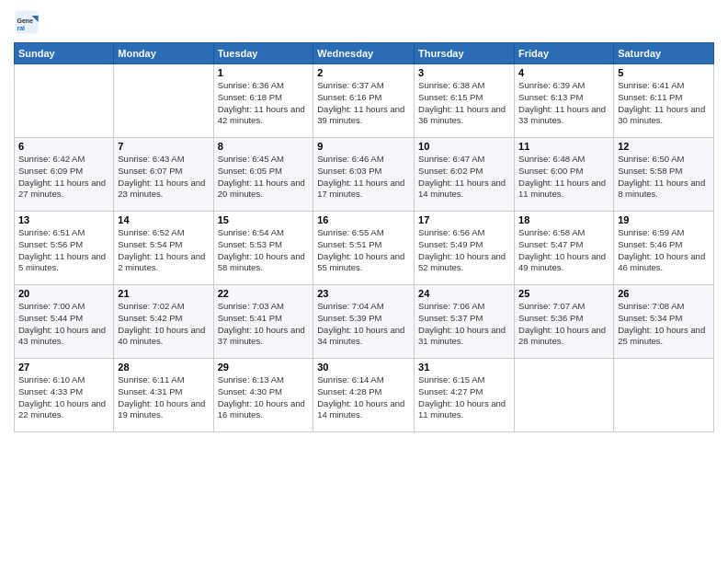  I want to click on weekday-header: Tuesday, so click(263, 53).